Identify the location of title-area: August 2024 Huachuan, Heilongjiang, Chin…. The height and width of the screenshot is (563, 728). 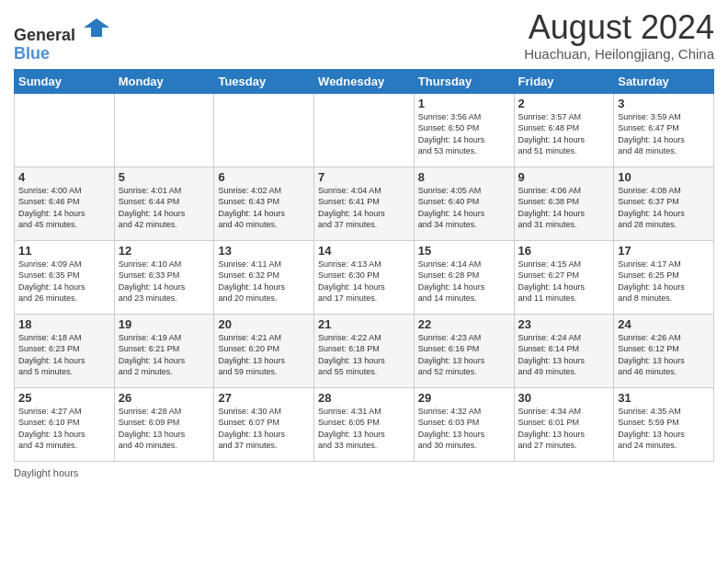
(620, 35).